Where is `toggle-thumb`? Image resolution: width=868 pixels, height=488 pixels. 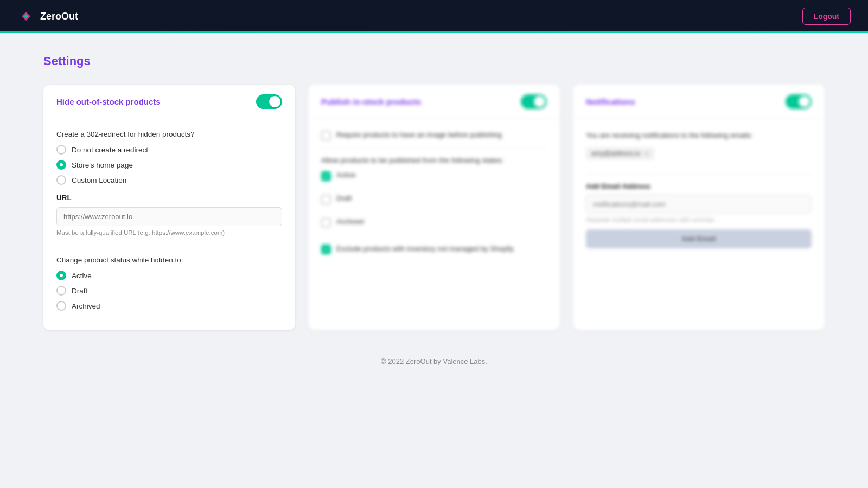 toggle-thumb is located at coordinates (275, 102).